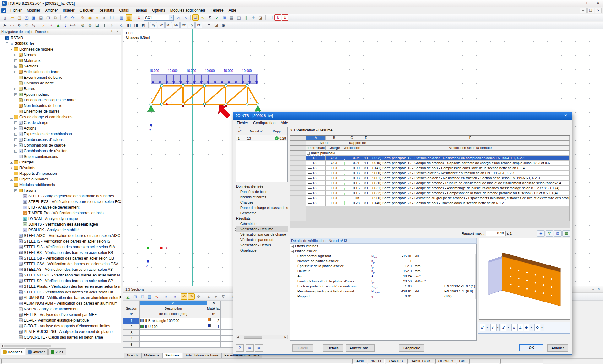 The image size is (603, 364). I want to click on menu-fen-tre: Fenêtre, so click(217, 10).